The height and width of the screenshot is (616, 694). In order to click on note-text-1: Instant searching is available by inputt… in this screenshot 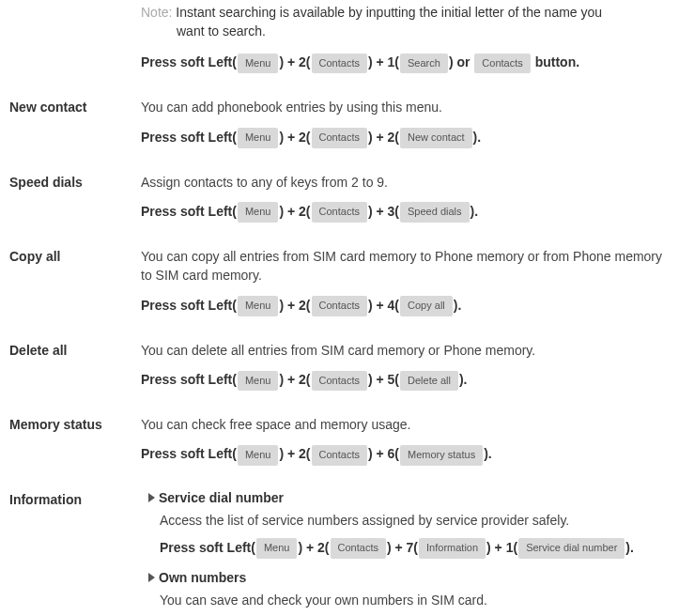, I will do `click(389, 12)`.